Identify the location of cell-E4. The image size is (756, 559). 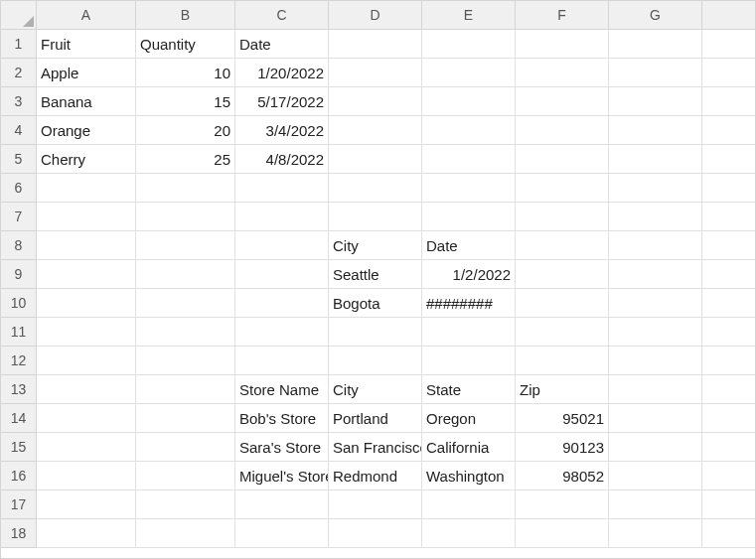
(469, 131).